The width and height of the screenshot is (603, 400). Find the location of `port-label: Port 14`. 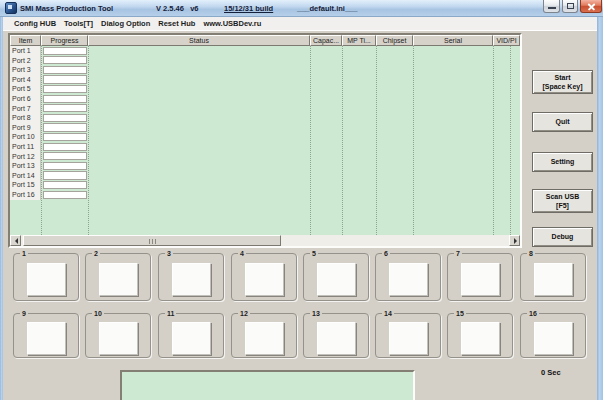

port-label: Port 14 is located at coordinates (26, 176).